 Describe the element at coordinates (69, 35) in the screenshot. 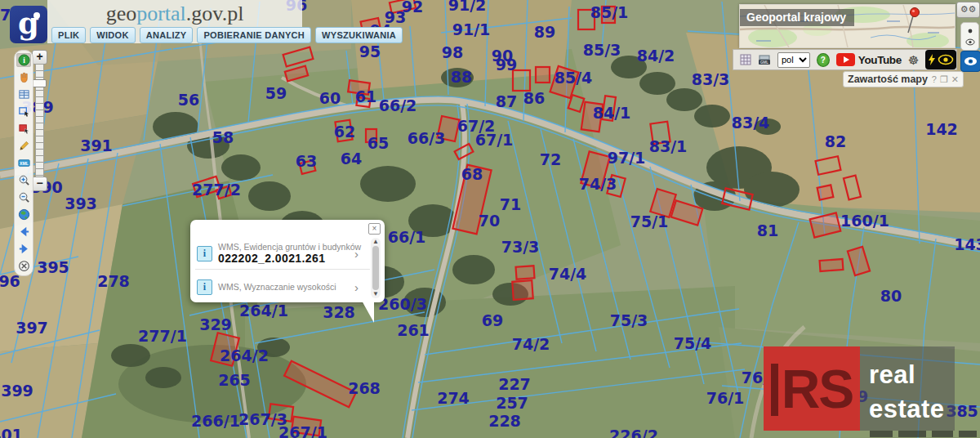

I see `menu-plik: PLIK` at that location.